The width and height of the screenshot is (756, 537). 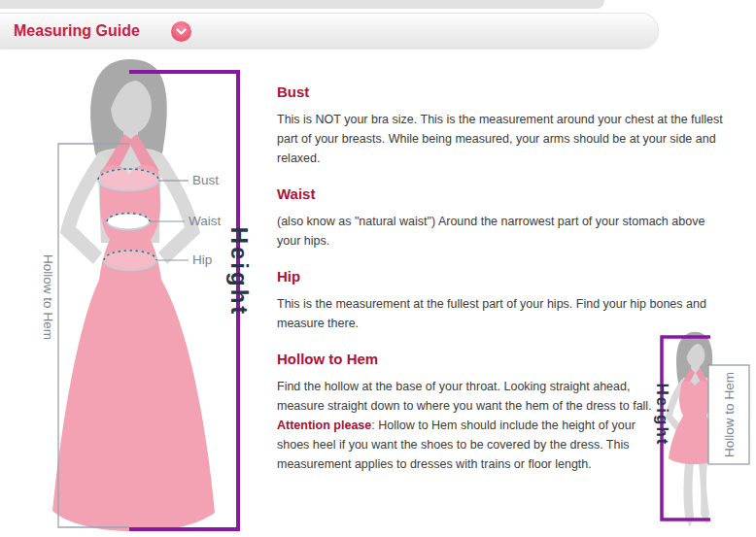 I want to click on bust-description: This is NOT your bra size. This is the m…, so click(x=500, y=139).